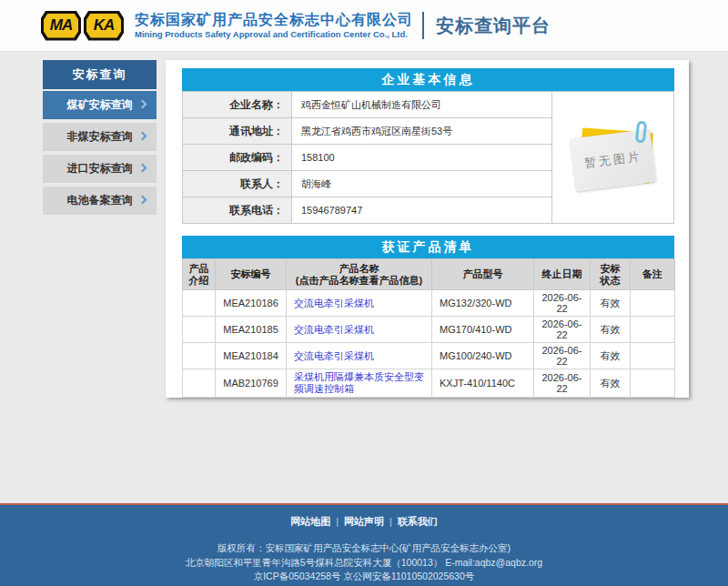  I want to click on site-footer: 网站地图|网站声明|联系我们 版权所有：安标国家矿用产品安全标志中心(矿用产品安…, so click(364, 544).